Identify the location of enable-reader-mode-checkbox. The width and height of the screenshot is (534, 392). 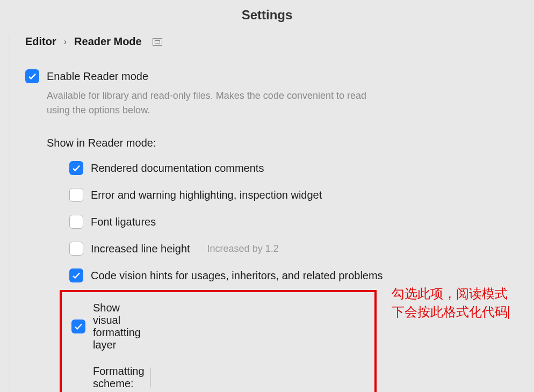
(32, 76).